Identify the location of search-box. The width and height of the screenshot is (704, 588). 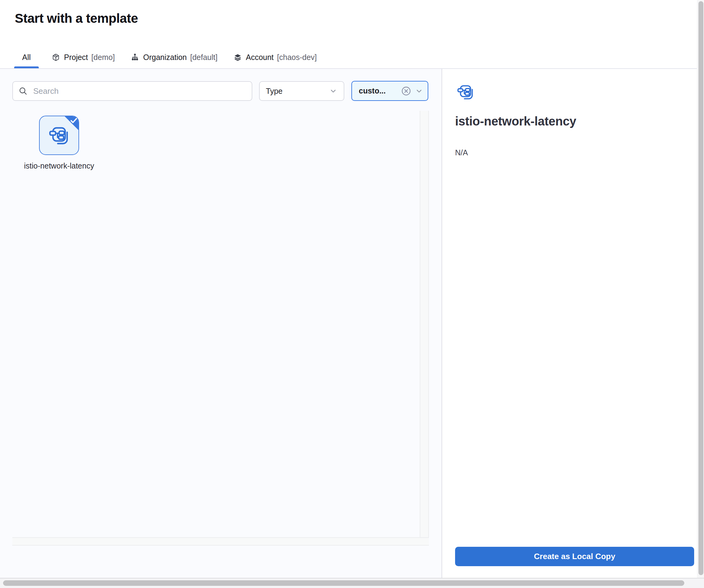
(132, 91).